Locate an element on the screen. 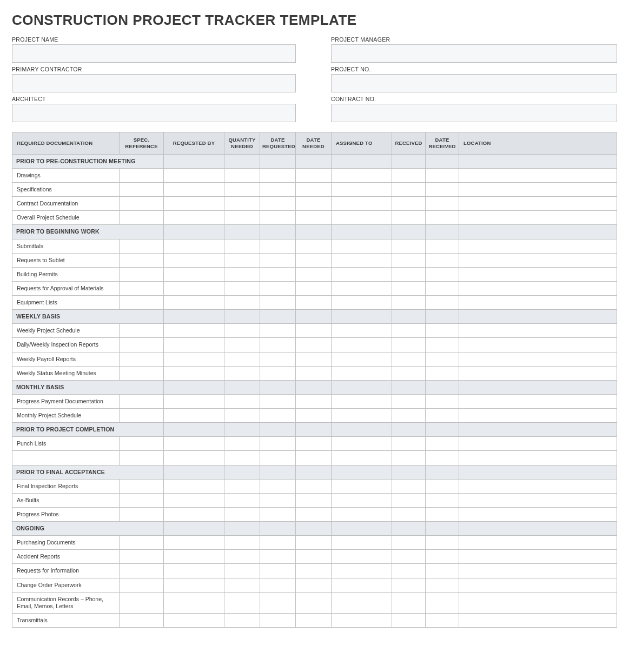 Image resolution: width=629 pixels, height=672 pixels. doc-name-cell: Weekly Status Meeting Minutes is located at coordinates (66, 373).